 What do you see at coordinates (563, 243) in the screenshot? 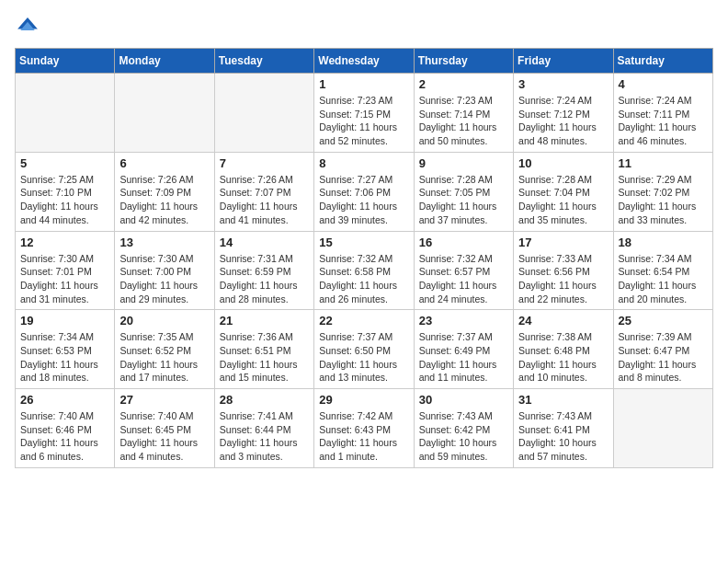
I see `day-number: 17` at bounding box center [563, 243].